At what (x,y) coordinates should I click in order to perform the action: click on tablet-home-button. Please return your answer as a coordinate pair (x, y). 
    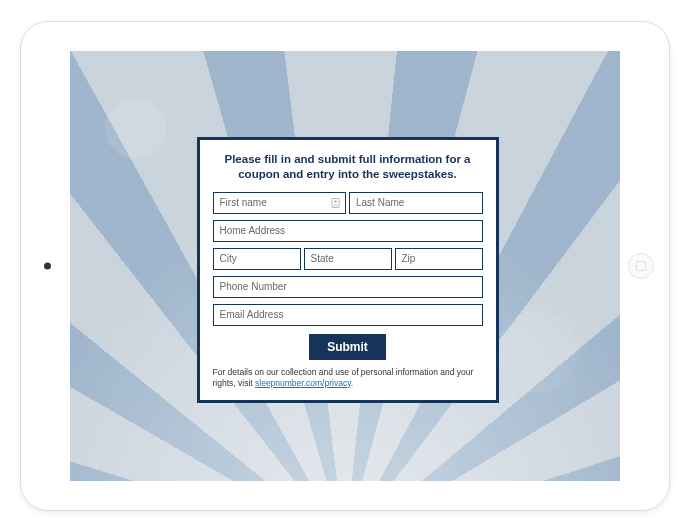
    Looking at the image, I should click on (641, 266).